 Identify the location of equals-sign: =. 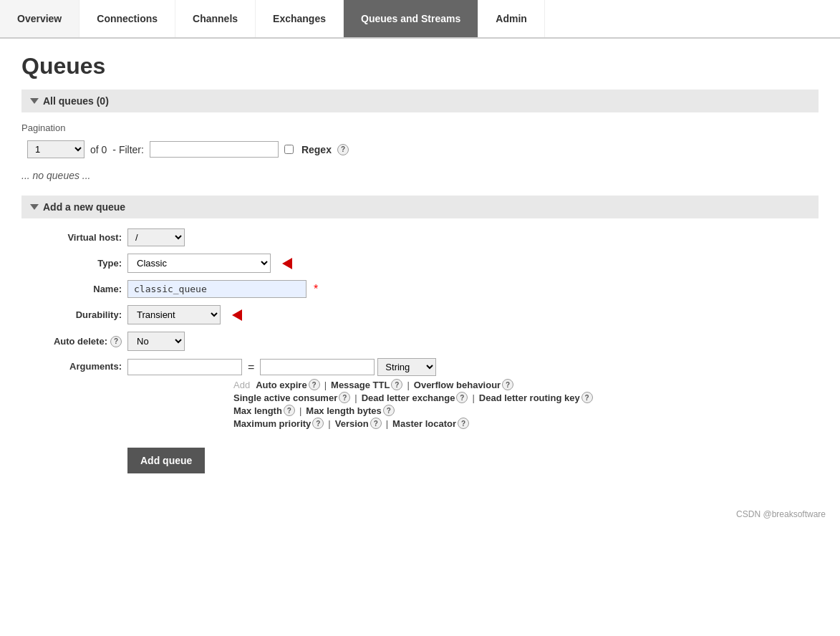
(251, 367).